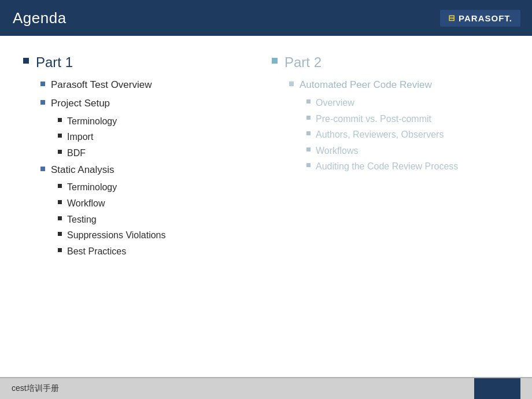 The height and width of the screenshot is (399, 532). What do you see at coordinates (390, 62) in the screenshot?
I see `part2-heading: Part 2` at bounding box center [390, 62].